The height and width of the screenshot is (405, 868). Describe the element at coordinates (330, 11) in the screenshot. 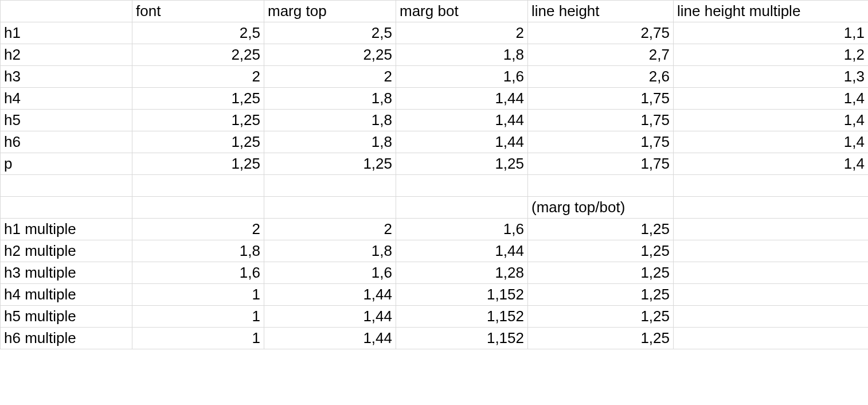

I see `header-cell-marg-top: marg top` at that location.